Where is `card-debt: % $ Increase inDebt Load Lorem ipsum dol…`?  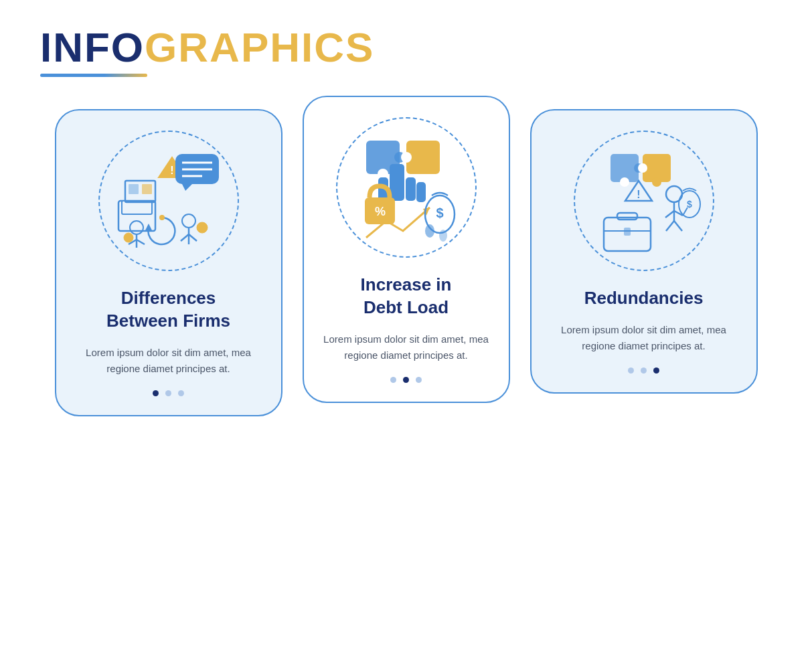
card-debt: % $ Increase inDebt Load Lorem ipsum dol… is located at coordinates (406, 249).